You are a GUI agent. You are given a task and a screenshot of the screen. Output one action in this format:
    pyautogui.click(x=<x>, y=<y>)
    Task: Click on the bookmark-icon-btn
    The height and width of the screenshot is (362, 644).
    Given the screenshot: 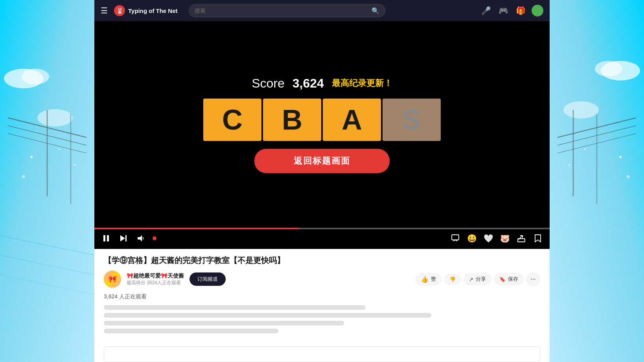 What is the action you would take?
    pyautogui.click(x=538, y=238)
    